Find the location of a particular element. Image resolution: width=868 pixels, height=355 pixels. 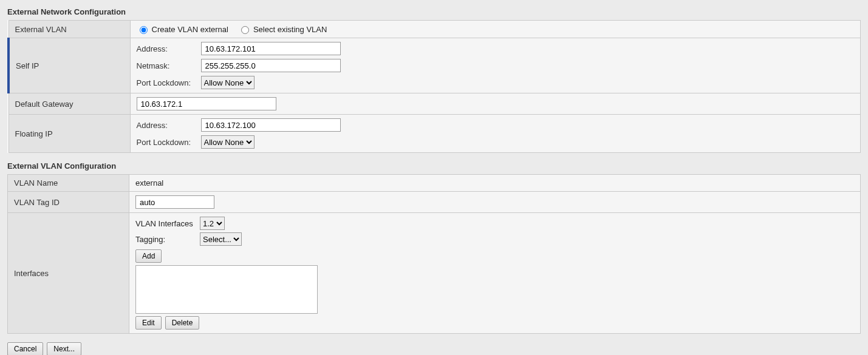

self-ip-portlockdown-select: Allow None is located at coordinates (228, 83).